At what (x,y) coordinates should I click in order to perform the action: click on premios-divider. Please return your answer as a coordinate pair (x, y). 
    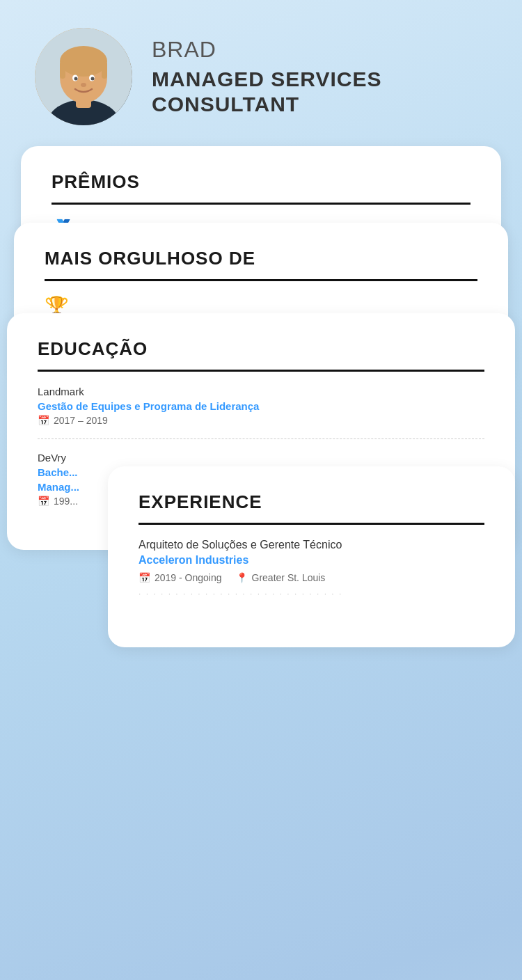
    Looking at the image, I should click on (261, 203).